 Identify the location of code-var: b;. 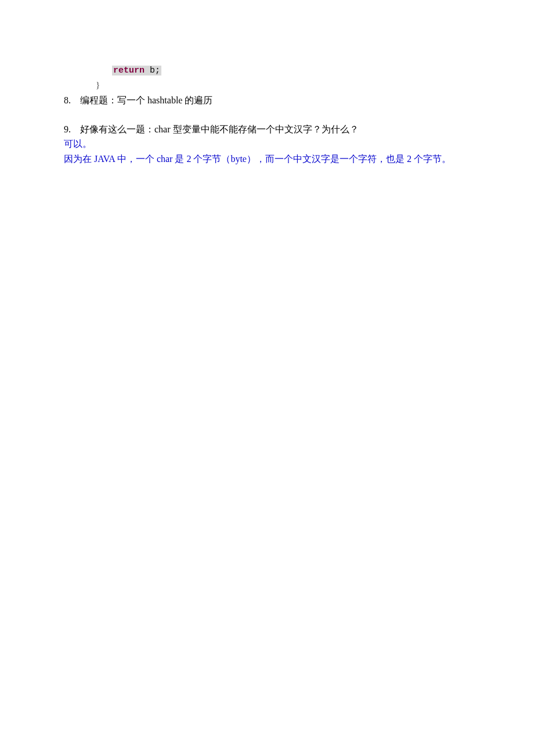
(152, 71).